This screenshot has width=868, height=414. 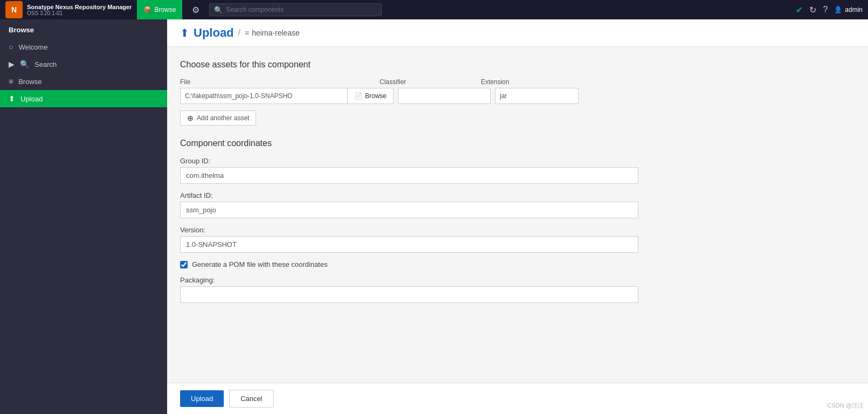 I want to click on col-extension-header: Extension, so click(x=524, y=82).